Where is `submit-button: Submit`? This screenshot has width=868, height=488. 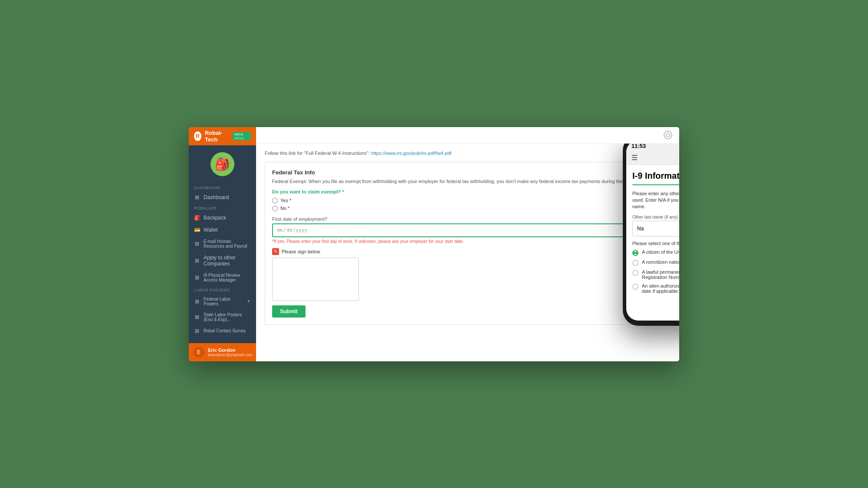
submit-button: Submit is located at coordinates (289, 311).